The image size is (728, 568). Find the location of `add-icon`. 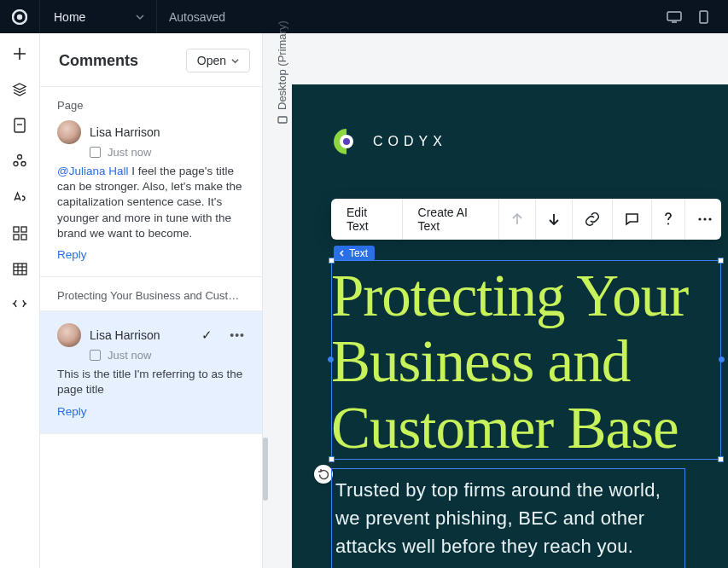

add-icon is located at coordinates (20, 54).